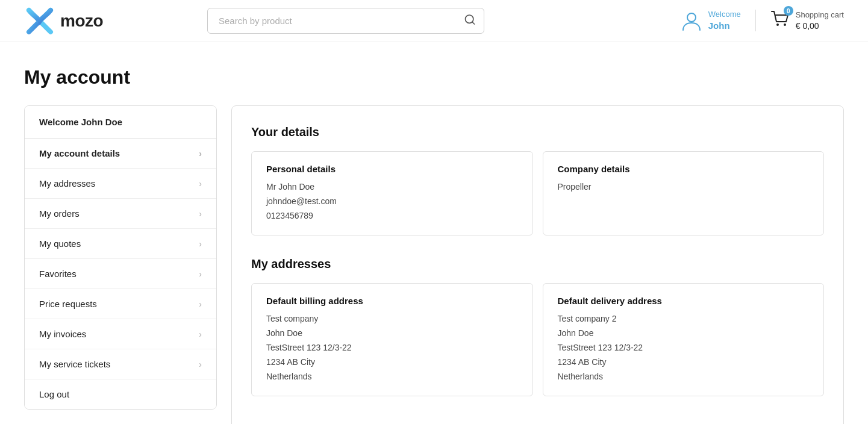 The image size is (868, 424). Describe the element at coordinates (470, 19) in the screenshot. I see `search-icon` at that location.